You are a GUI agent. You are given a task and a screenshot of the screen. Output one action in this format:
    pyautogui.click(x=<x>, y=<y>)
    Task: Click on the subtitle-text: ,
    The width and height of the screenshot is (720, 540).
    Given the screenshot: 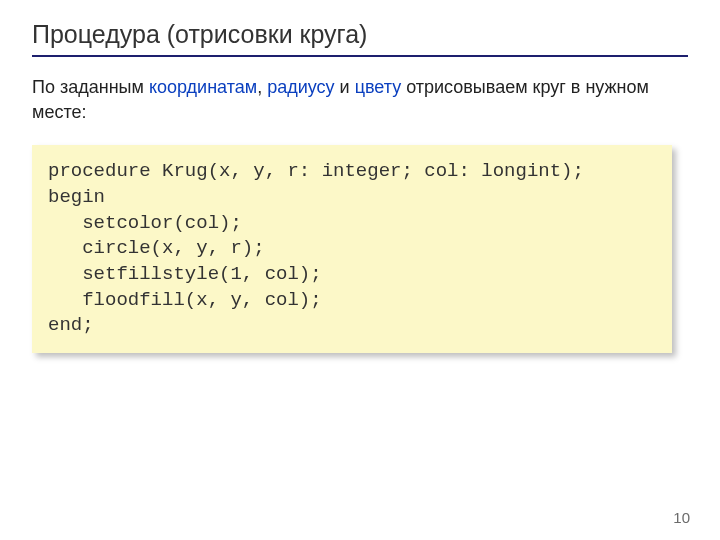 What is the action you would take?
    pyautogui.click(x=262, y=87)
    